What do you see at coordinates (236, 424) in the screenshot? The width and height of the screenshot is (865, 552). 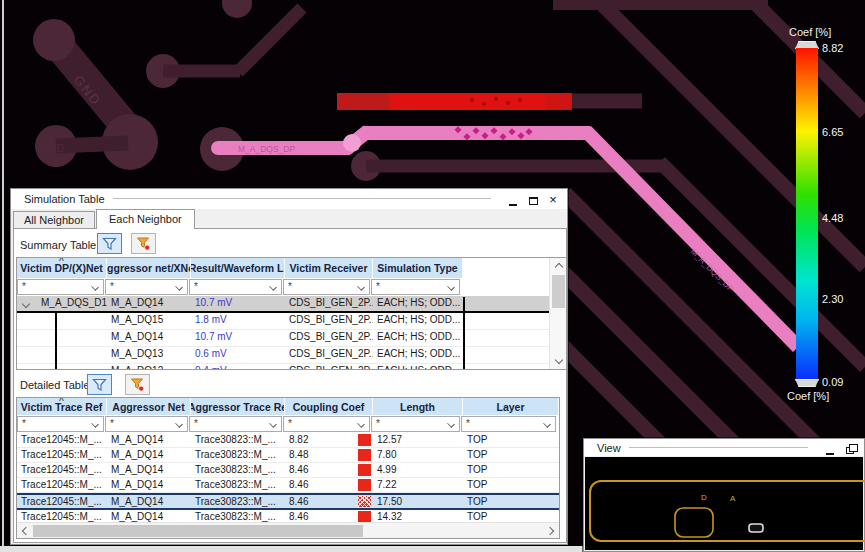 I see `filter-aggressor-trace: *` at bounding box center [236, 424].